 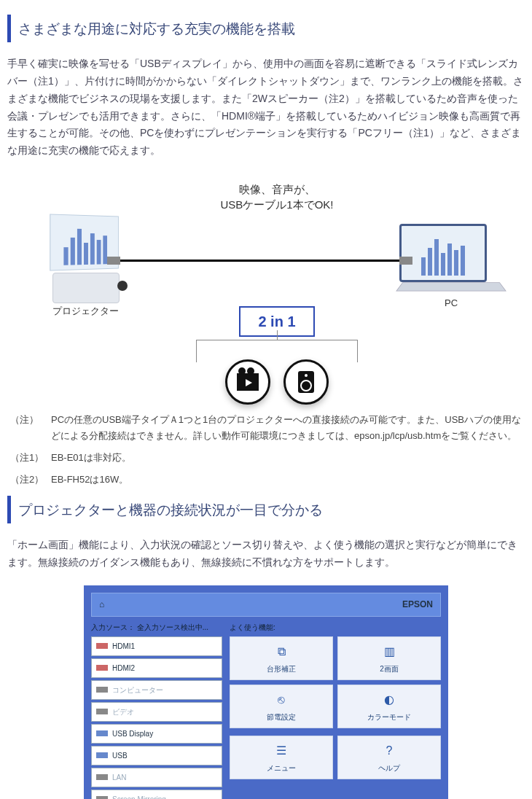 I want to click on note-row: （注1）EB-E01は非対応。, so click(x=266, y=458).